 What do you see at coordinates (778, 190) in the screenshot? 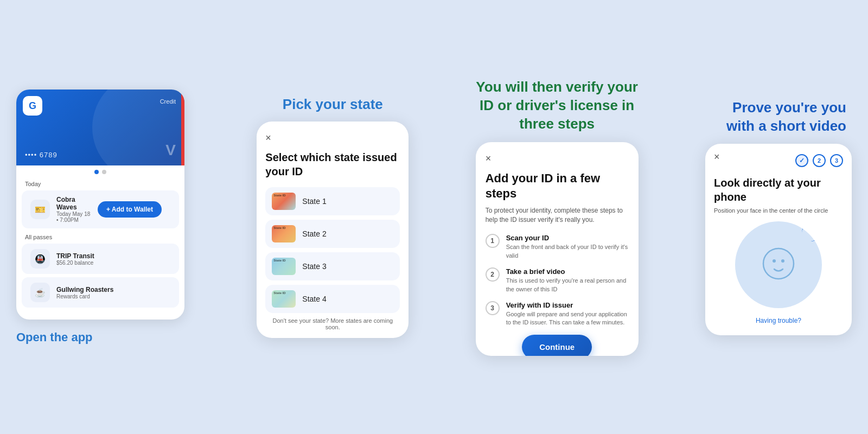
I see `video-modal-title: Look directly at your phone` at bounding box center [778, 190].